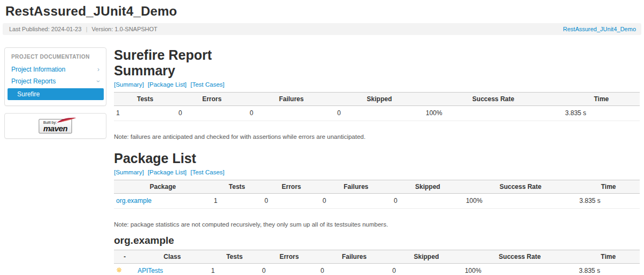 This screenshot has width=644, height=275. Describe the element at coordinates (599, 29) in the screenshot. I see `banner-project-link-wrap: RestAssured_JUnit4_Demo` at that location.